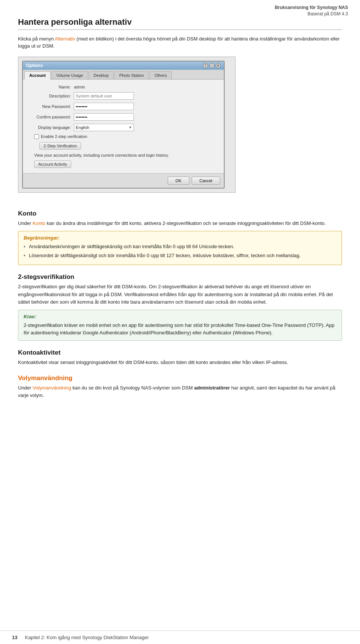 The image size is (360, 644). Describe the element at coordinates (180, 9) in the screenshot. I see `page-header: Bruksanvisning för Synology NAS Baserat …` at that location.